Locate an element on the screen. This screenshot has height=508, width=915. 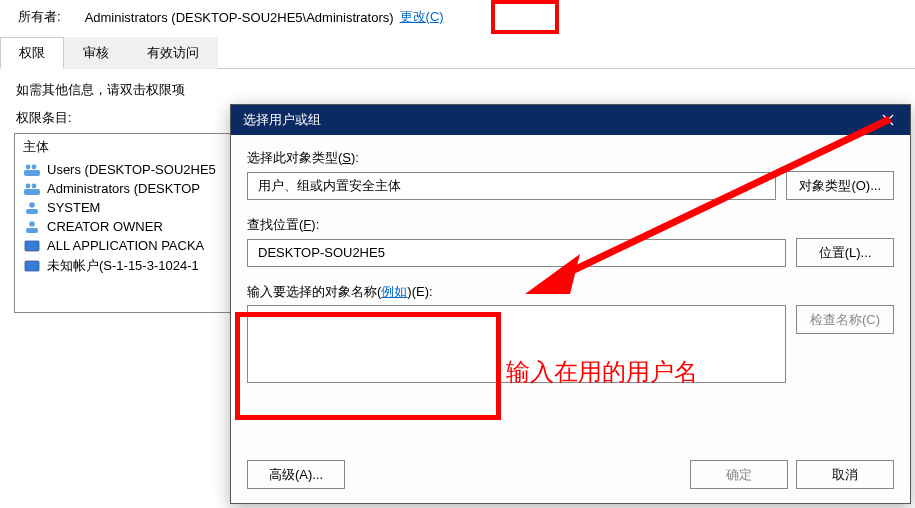
list-item-label: Users (DESKTOP-SOU2HE5 is located at coordinates (132, 170).